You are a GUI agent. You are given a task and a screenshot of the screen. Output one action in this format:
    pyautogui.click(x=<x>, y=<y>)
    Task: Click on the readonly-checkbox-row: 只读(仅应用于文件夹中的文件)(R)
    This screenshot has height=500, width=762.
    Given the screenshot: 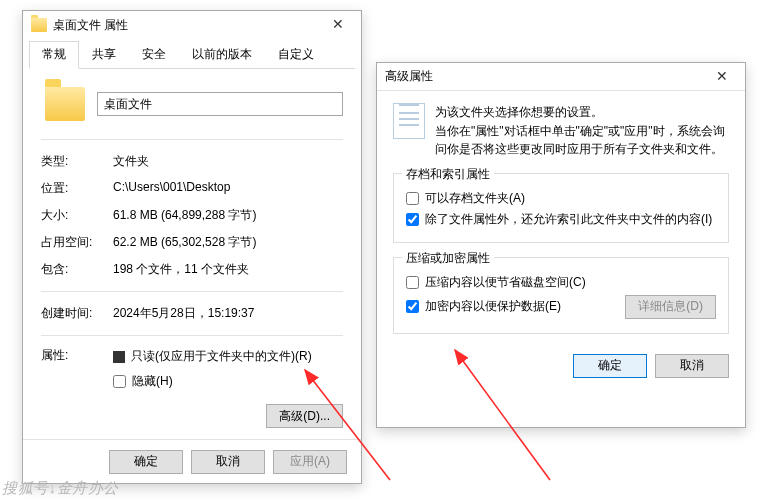 What is the action you would take?
    pyautogui.click(x=228, y=356)
    